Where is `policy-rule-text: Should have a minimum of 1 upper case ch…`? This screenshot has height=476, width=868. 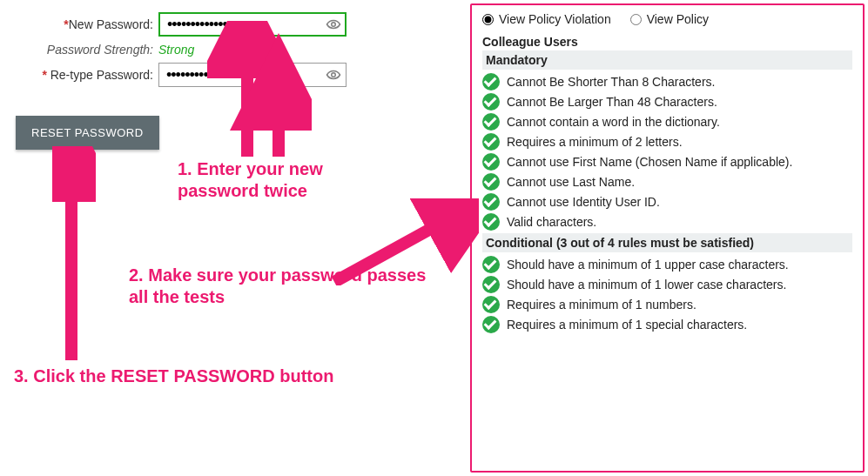 policy-rule-text: Should have a minimum of 1 upper case ch… is located at coordinates (648, 265).